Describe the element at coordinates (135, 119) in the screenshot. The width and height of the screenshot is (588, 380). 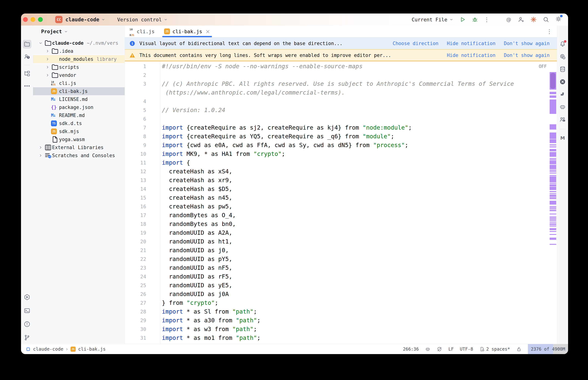
I see `line-number: 6` at that location.